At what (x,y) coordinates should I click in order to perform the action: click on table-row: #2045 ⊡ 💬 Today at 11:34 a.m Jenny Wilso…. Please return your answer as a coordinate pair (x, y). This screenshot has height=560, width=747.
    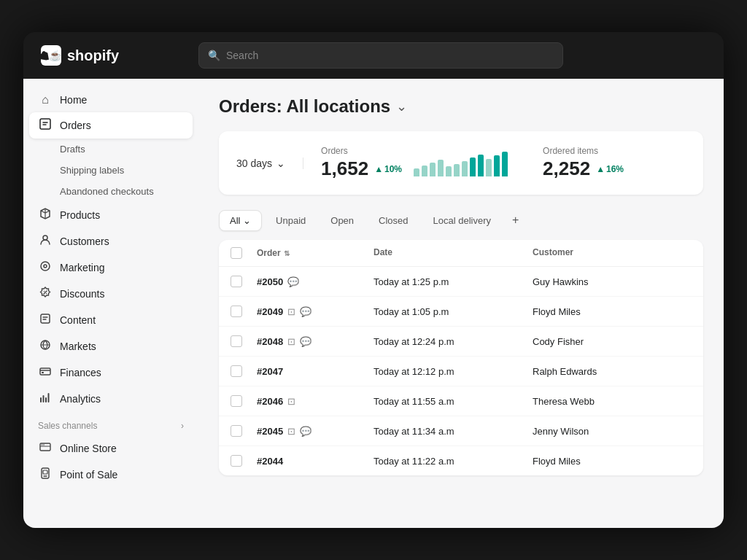
    Looking at the image, I should click on (461, 432).